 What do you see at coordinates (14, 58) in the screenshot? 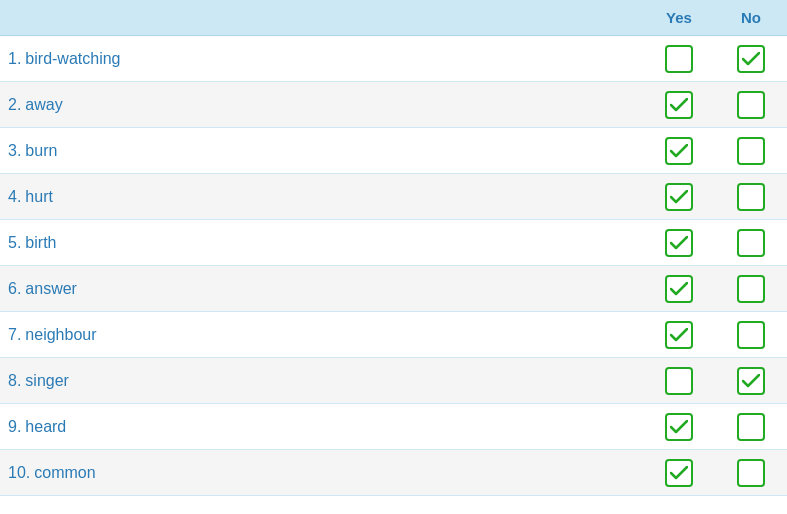
I see `word-number: 1.` at bounding box center [14, 58].